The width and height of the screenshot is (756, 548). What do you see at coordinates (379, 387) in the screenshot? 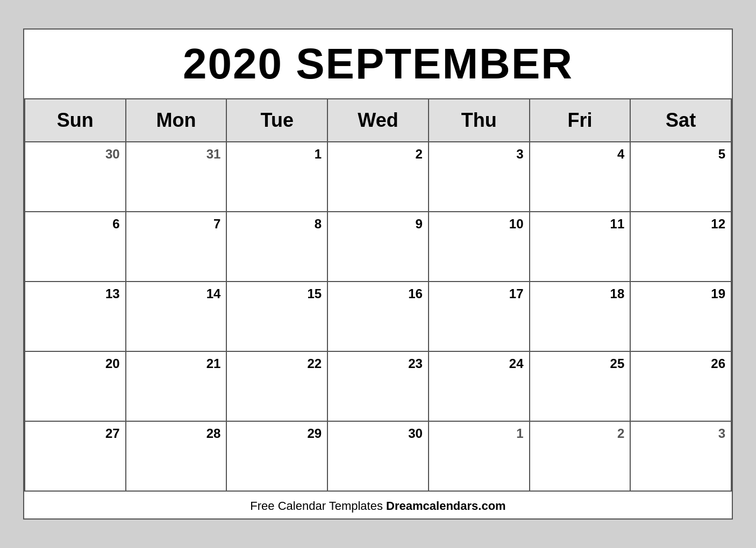
I see `day-cell: 23` at bounding box center [379, 387].